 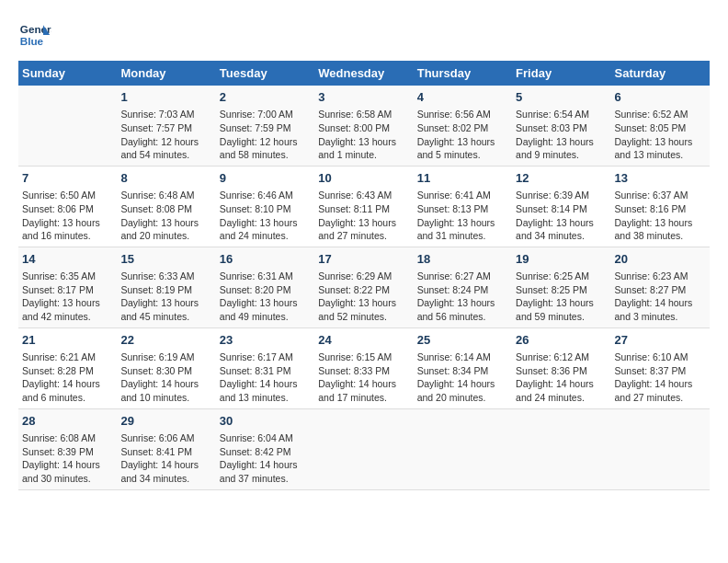 What do you see at coordinates (165, 340) in the screenshot?
I see `day-number: 22` at bounding box center [165, 340].